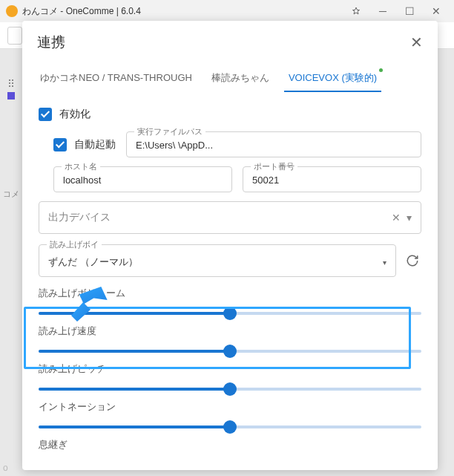 The width and height of the screenshot is (454, 476). What do you see at coordinates (436, 11) in the screenshot?
I see `close-window-button: ✕` at bounding box center [436, 11].